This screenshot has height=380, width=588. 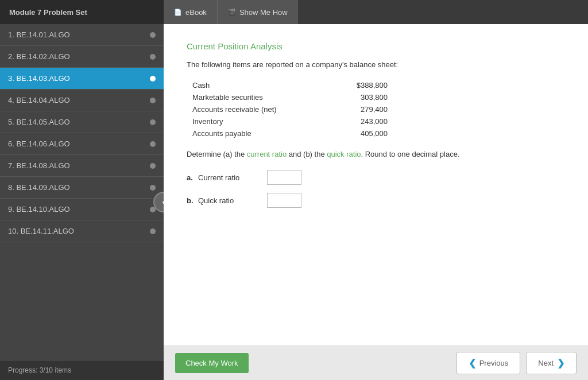 I want to click on balance-row-cash: Cash $388,800, so click(x=379, y=85).